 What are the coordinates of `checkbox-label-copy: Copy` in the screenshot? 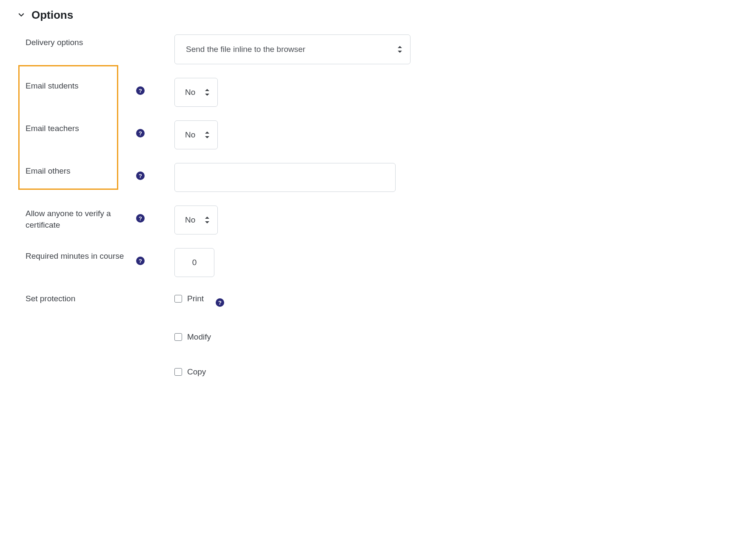 It's located at (197, 372).